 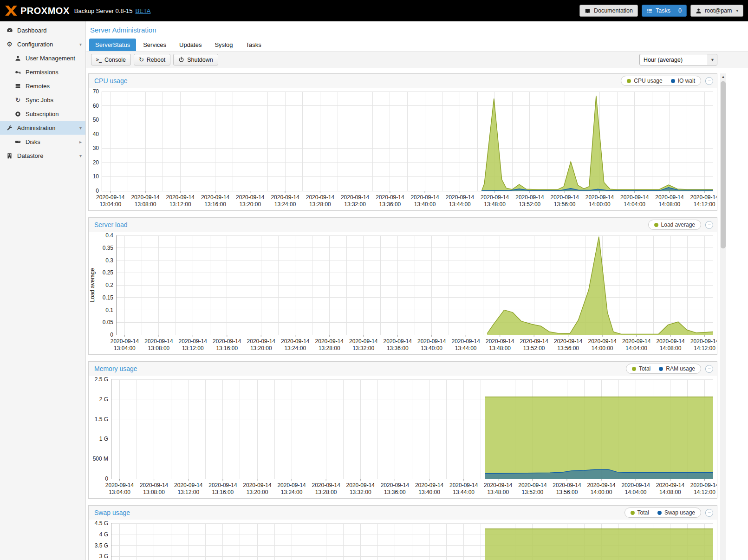 What do you see at coordinates (661, 81) in the screenshot?
I see `chart-legend: CPU usageIO wait` at bounding box center [661, 81].